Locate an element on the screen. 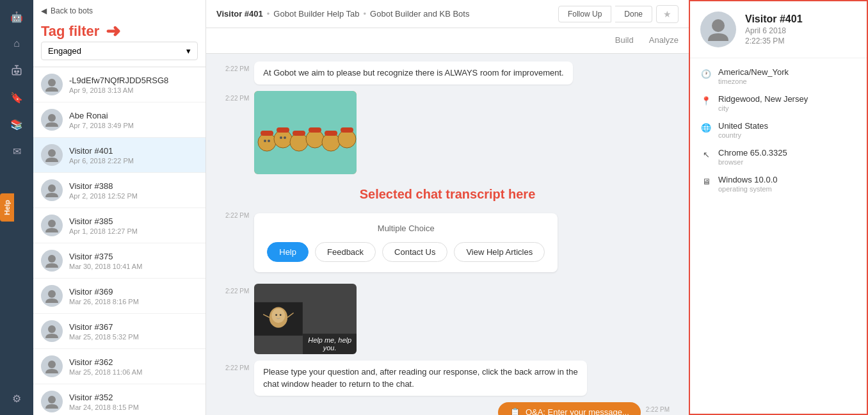  book-icon: 📚 is located at coordinates (17, 124).